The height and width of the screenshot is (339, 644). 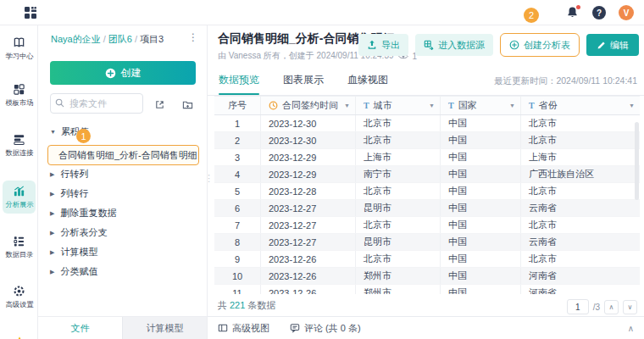 I want to click on table-row: 62023-12-27昆明市中国云南省, so click(x=427, y=208).